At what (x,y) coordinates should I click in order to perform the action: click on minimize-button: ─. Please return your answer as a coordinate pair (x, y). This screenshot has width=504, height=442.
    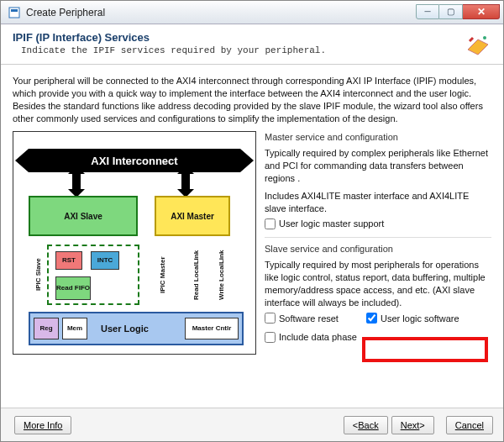
    Looking at the image, I should click on (428, 12).